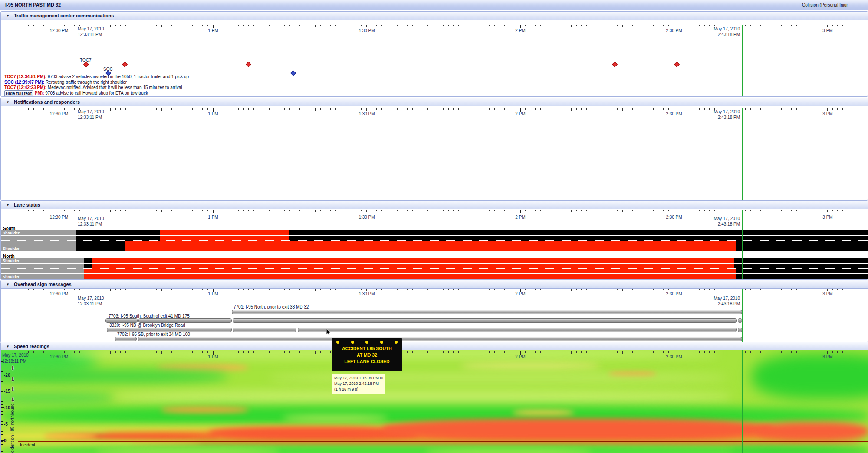 This screenshot has width=868, height=453. I want to click on incident-location-line, so click(443, 441).